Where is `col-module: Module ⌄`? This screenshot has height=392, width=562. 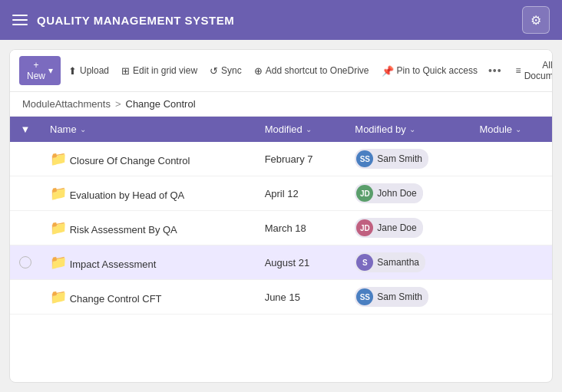 col-module: Module ⌄ is located at coordinates (511, 129).